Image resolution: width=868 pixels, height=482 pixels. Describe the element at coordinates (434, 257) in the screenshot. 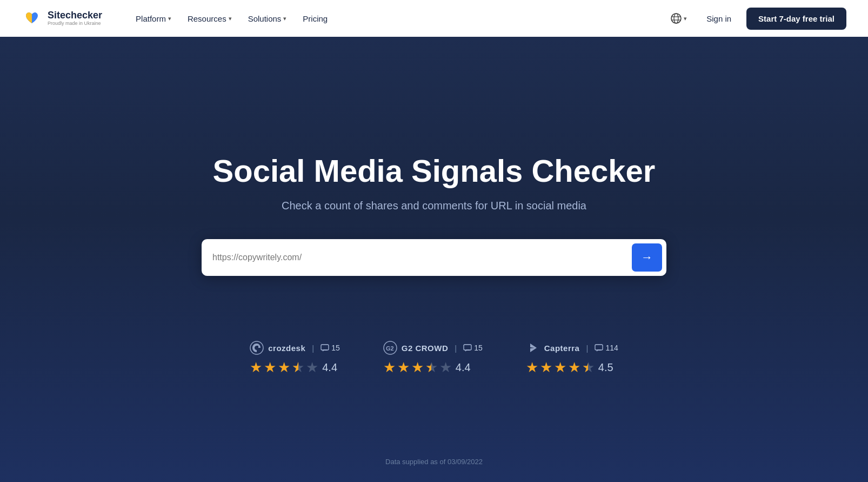

I see `search-bar: →` at that location.